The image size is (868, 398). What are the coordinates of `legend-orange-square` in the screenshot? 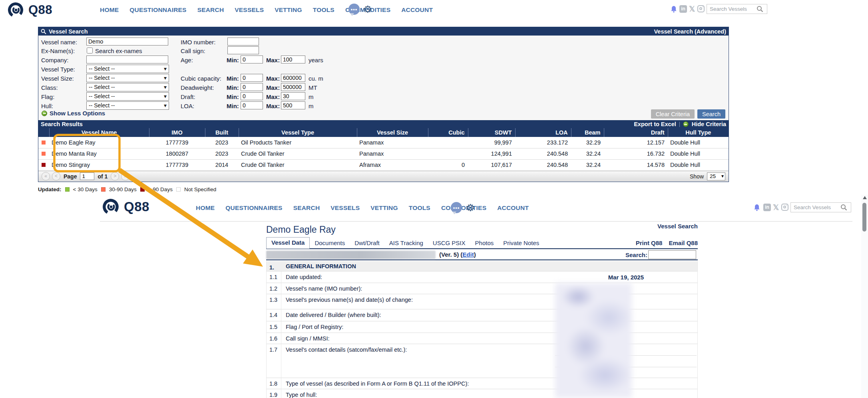 It's located at (103, 189).